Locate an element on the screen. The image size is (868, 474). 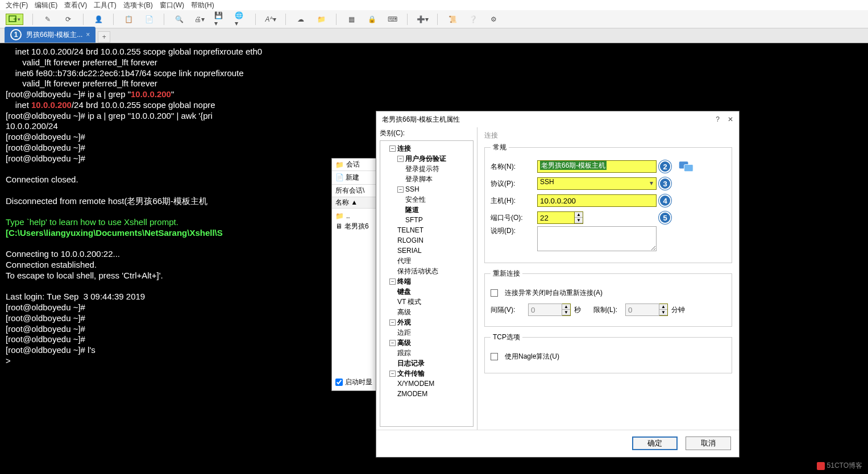
save-icon: 💾▾ is located at coordinates (220, 19).